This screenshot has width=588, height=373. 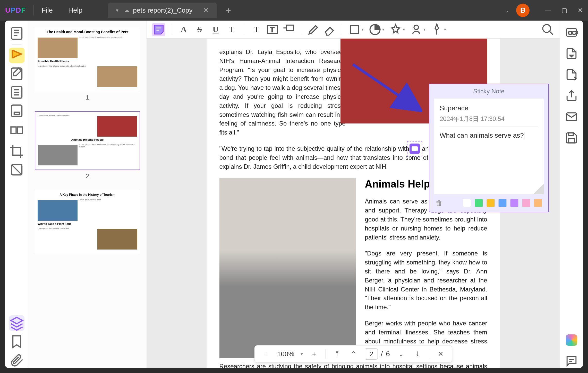 What do you see at coordinates (127, 10) in the screenshot?
I see `cloud-icon: ☁` at bounding box center [127, 10].